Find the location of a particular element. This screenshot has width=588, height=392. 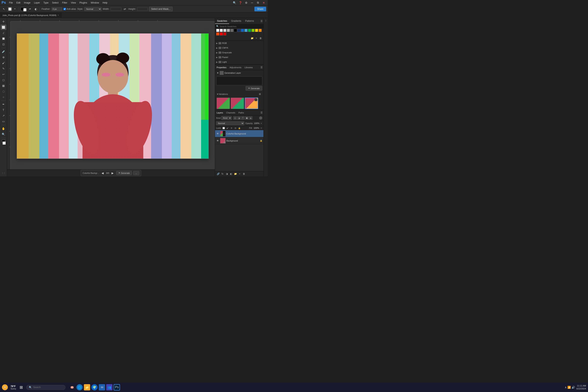

healing-btn: ⊕ is located at coordinates (4, 57).